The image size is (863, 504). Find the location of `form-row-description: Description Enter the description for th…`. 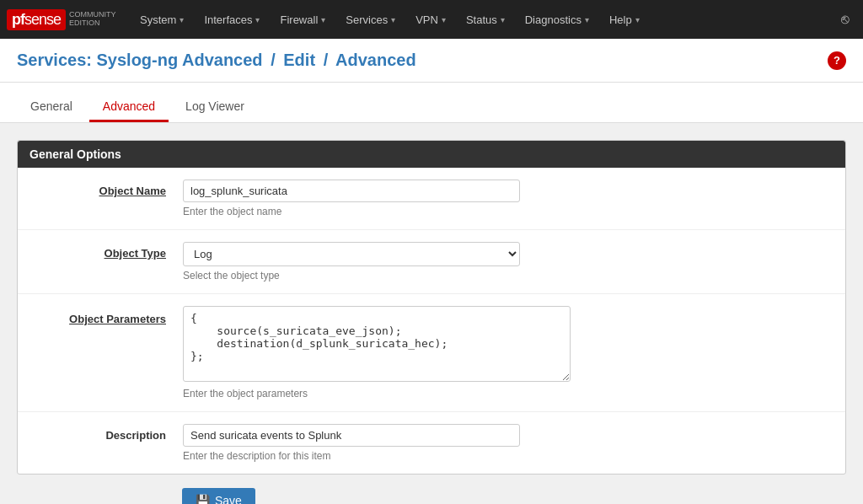

form-row-description: Description Enter the description for th… is located at coordinates (432, 443).